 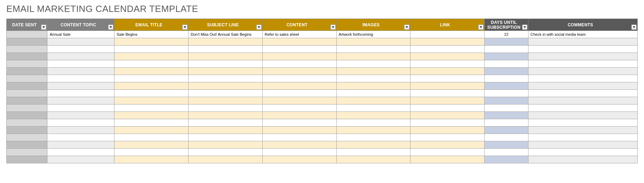 I want to click on cell-content: Refer to sales sheet, so click(x=299, y=34).